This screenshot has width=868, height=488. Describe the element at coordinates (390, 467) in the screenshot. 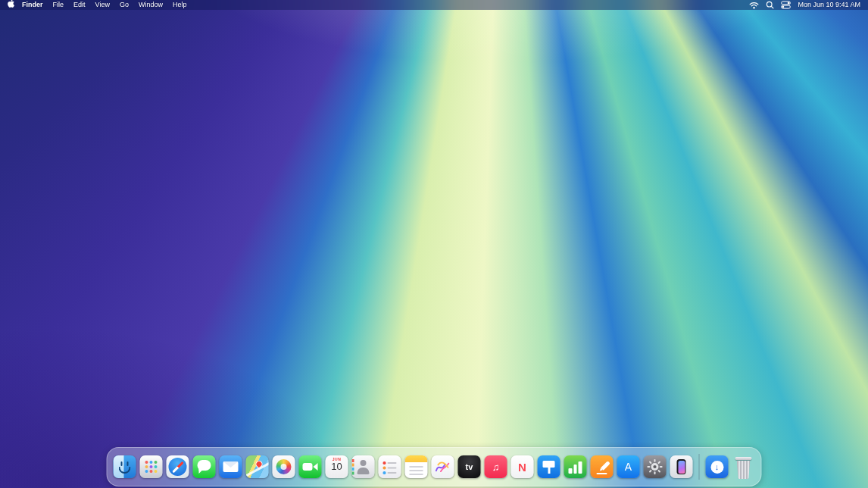

I see `dock-icon-reminders` at that location.